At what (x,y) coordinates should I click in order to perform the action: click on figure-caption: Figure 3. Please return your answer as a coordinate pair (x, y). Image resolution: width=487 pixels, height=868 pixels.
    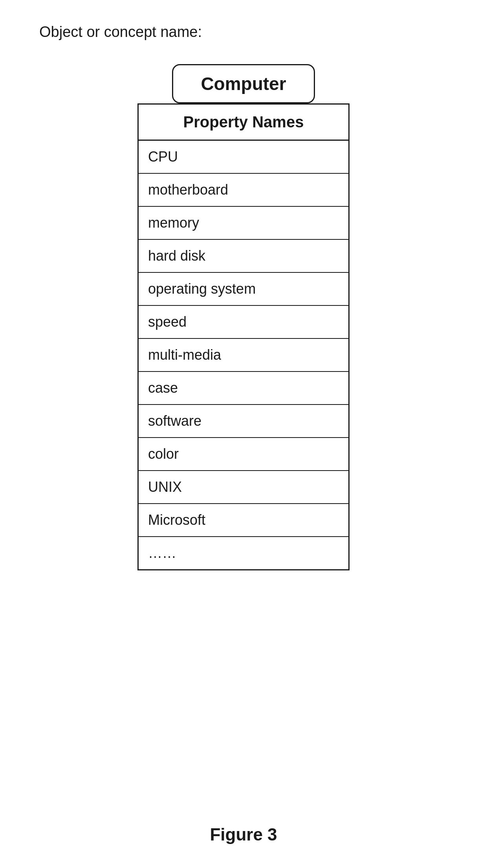
    Looking at the image, I should click on (244, 819).